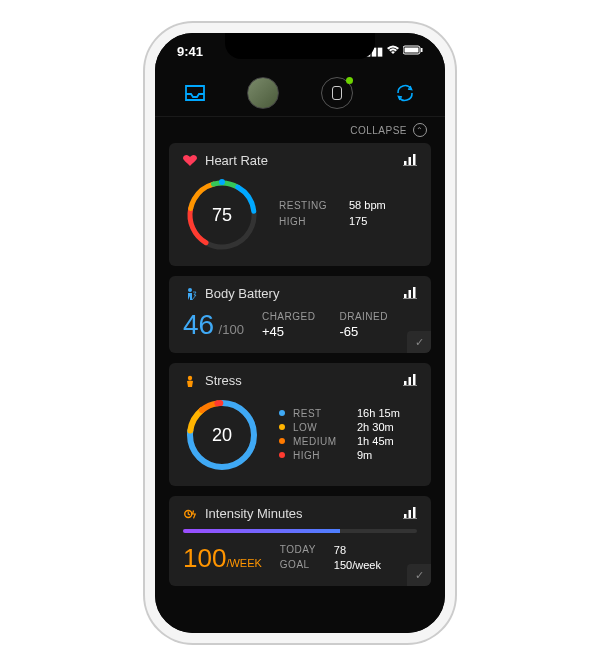  Describe the element at coordinates (307, 550) in the screenshot. I see `today-label: TODAY` at that location.